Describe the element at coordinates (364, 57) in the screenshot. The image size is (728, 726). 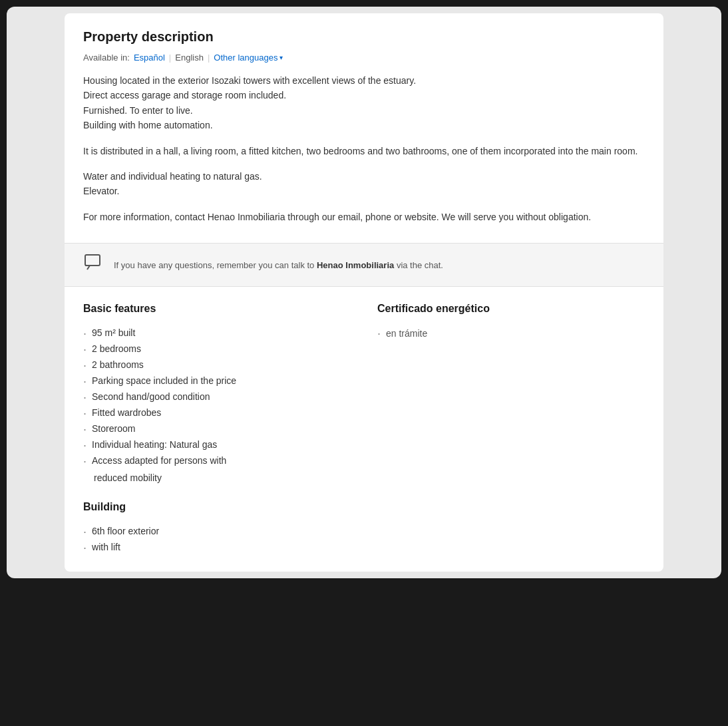
I see `available-in-bar: Available in: Español | English | Other …` at that location.